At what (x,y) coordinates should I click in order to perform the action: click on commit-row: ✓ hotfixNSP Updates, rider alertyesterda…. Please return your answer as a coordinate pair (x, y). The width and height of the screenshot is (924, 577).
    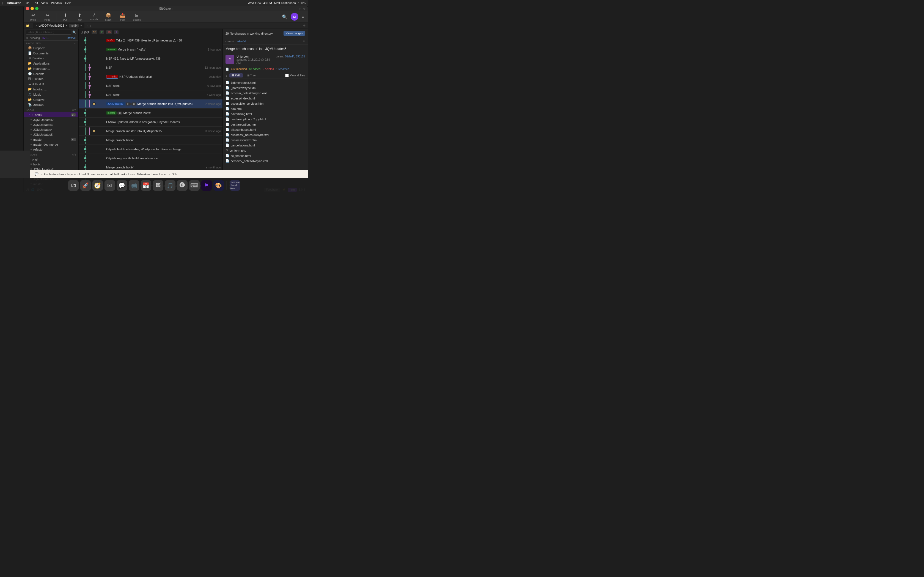
    Looking at the image, I should click on (150, 77).